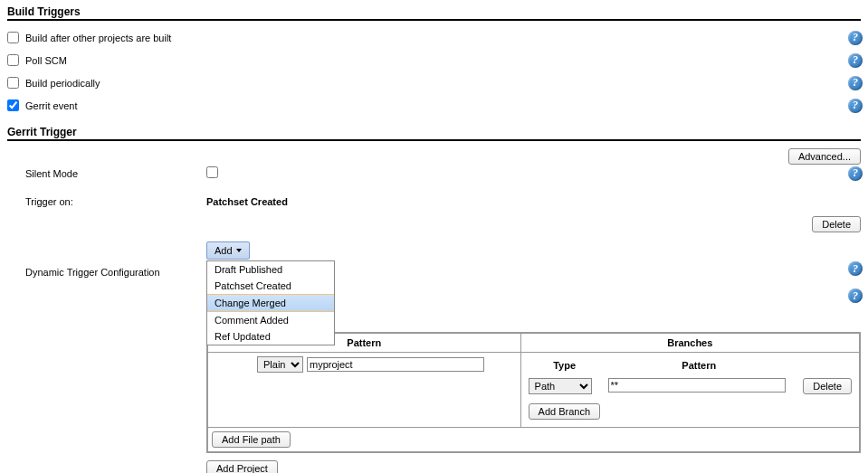 The height and width of the screenshot is (473, 868). What do you see at coordinates (560, 386) in the screenshot?
I see `branch-type-select: Path` at bounding box center [560, 386].